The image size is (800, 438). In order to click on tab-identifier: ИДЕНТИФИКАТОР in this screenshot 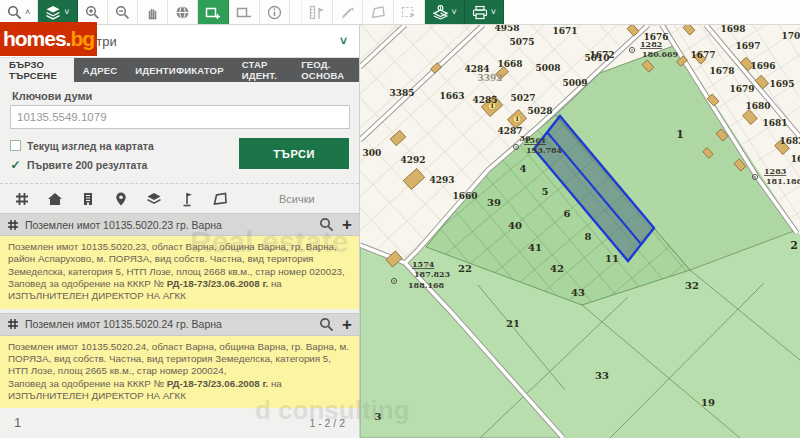, I will do `click(179, 70)`.